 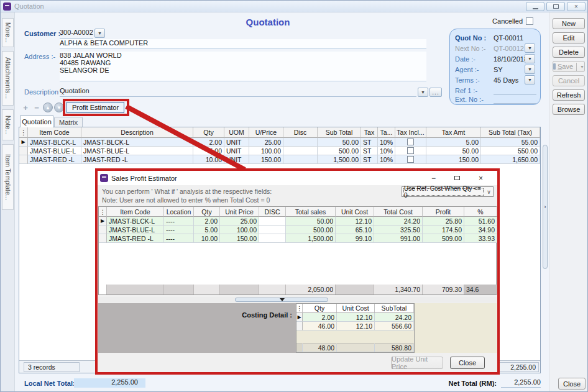 I want to click on cell-tax-amt: 5.00, so click(x=454, y=142).